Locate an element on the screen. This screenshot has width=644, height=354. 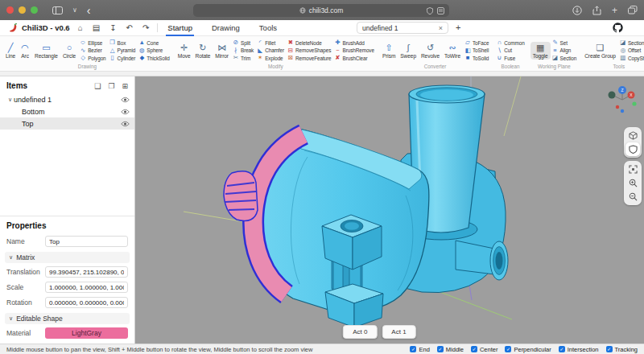
ribbon-btn-toshell: ◧ToShell is located at coordinates (477, 51).